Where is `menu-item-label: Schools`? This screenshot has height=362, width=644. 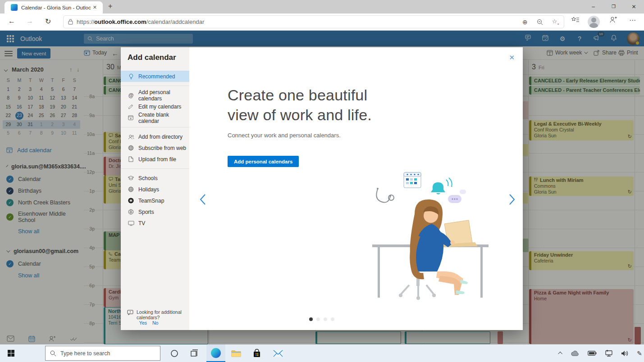 menu-item-label: Schools is located at coordinates (148, 178).